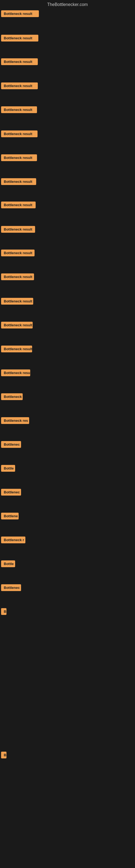 Image resolution: width=135 pixels, height=868 pixels. What do you see at coordinates (15, 373) in the screenshot?
I see `bottleneck-item: Bottleneck resu` at bounding box center [15, 373].